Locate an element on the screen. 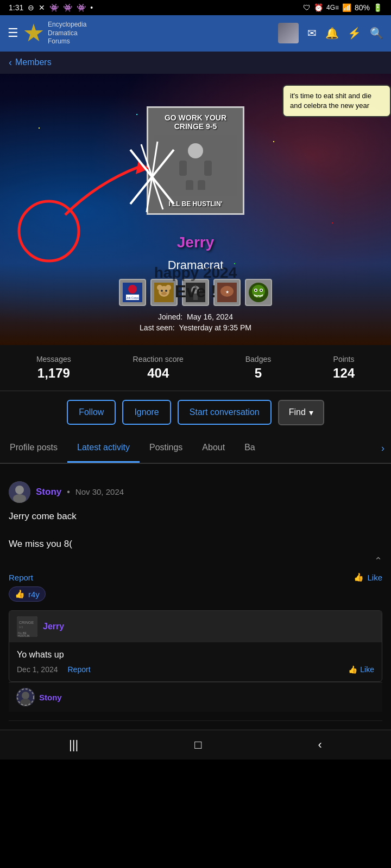 The width and height of the screenshot is (391, 868). last-seen-date: Yesterday at 9:35 PM is located at coordinates (215, 328).